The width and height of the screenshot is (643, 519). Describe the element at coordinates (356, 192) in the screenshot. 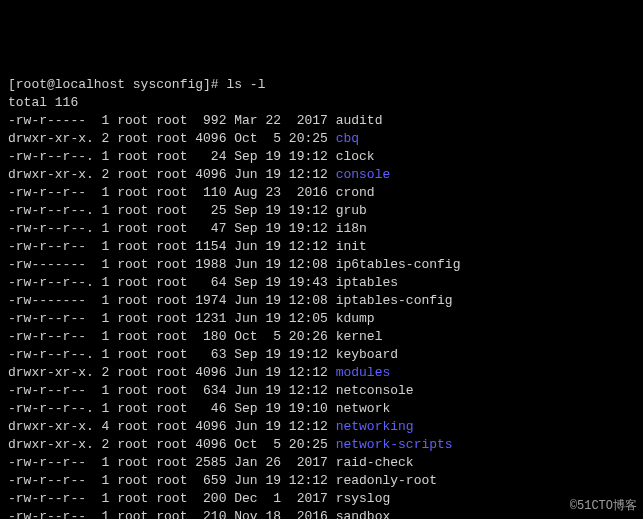

I see `file-name: crond` at that location.